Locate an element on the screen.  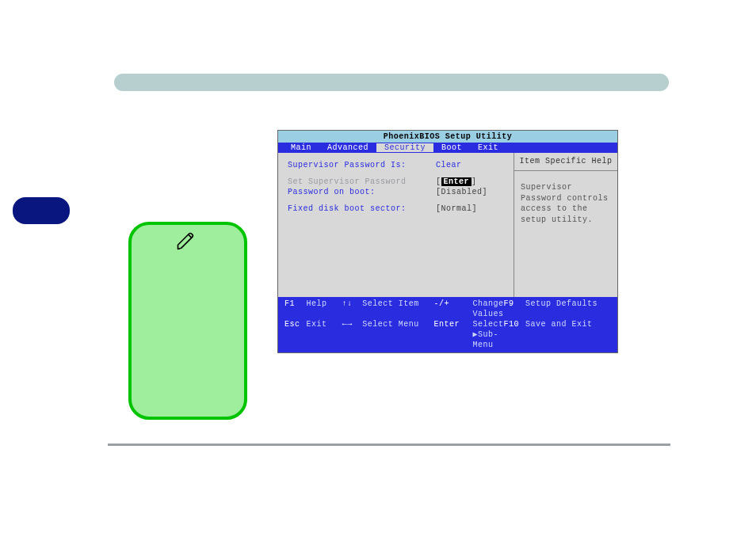
pen-icon is located at coordinates (186, 241).